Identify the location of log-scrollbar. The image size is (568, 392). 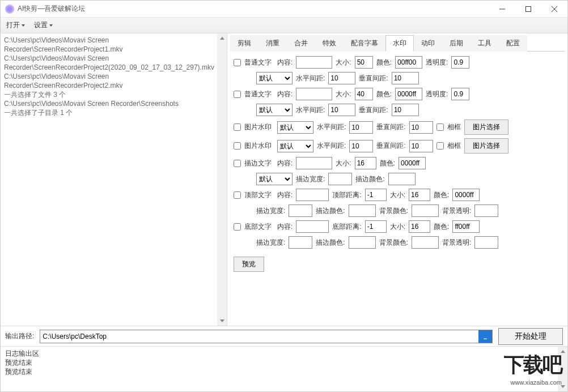
(562, 369).